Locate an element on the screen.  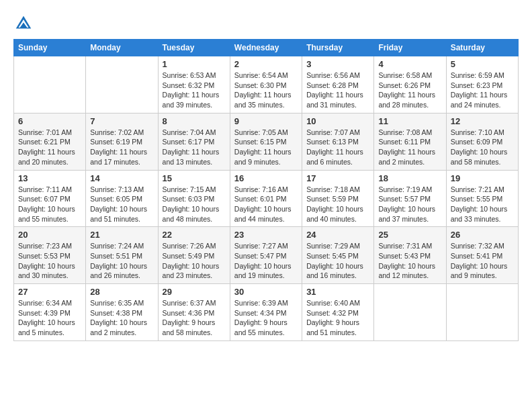
calendar-cell: 23Sunrise: 7:27 AM Sunset: 5:47 PM Dayli… is located at coordinates (266, 255).